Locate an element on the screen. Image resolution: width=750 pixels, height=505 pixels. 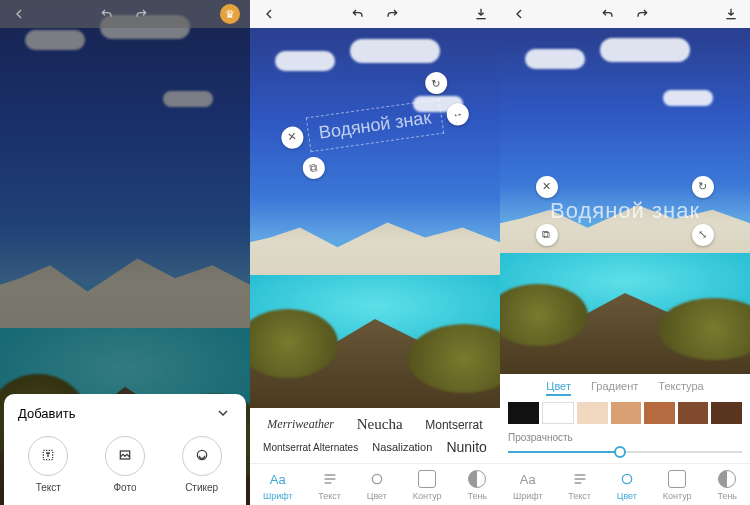
add-photo-button: Фото is located at coordinates (125, 464).